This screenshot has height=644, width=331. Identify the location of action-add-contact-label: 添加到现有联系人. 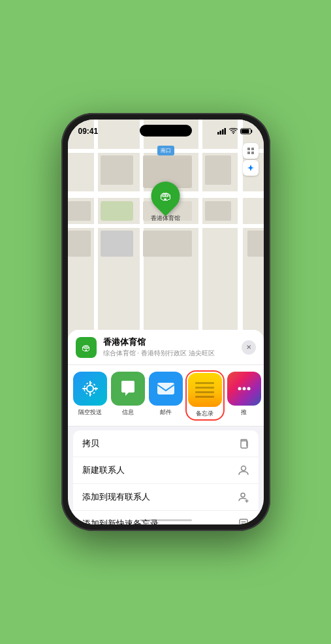
(116, 497).